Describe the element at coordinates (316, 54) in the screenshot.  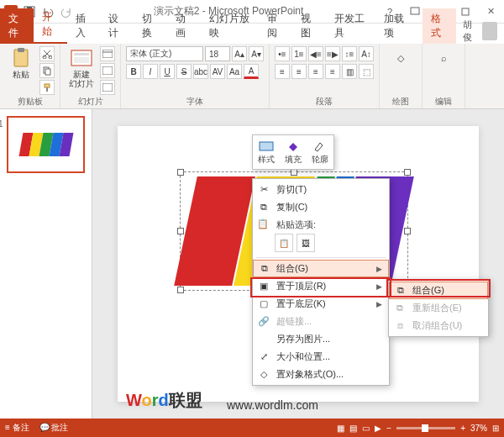
I see `decrease-indent-button: ◀≡` at that location.